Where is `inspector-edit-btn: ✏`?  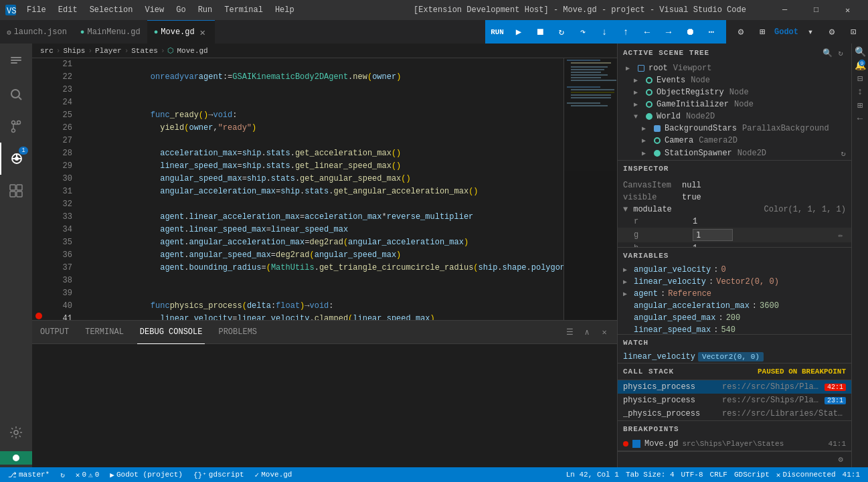
inspector-edit-btn: ✏ is located at coordinates (841, 235).